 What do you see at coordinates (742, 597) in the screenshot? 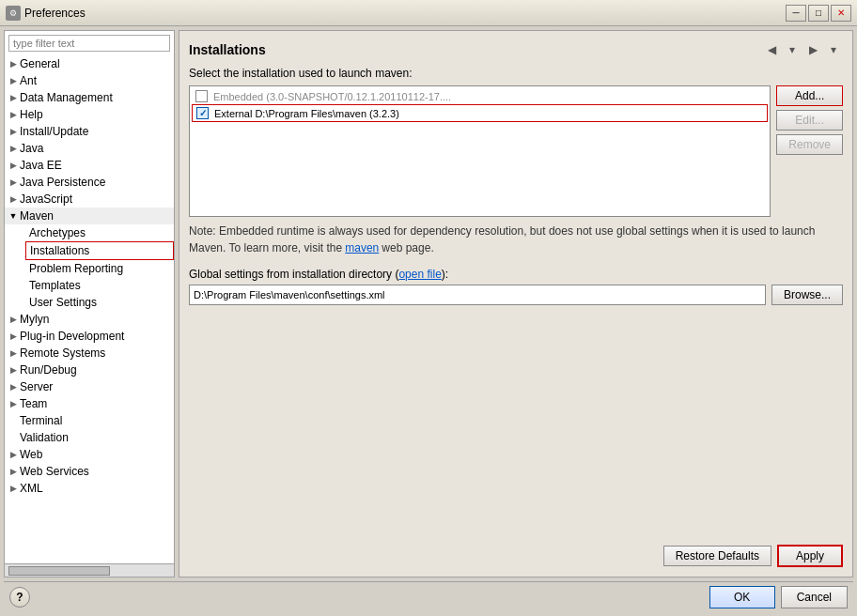
I see `ok-button: OK` at bounding box center [742, 597].